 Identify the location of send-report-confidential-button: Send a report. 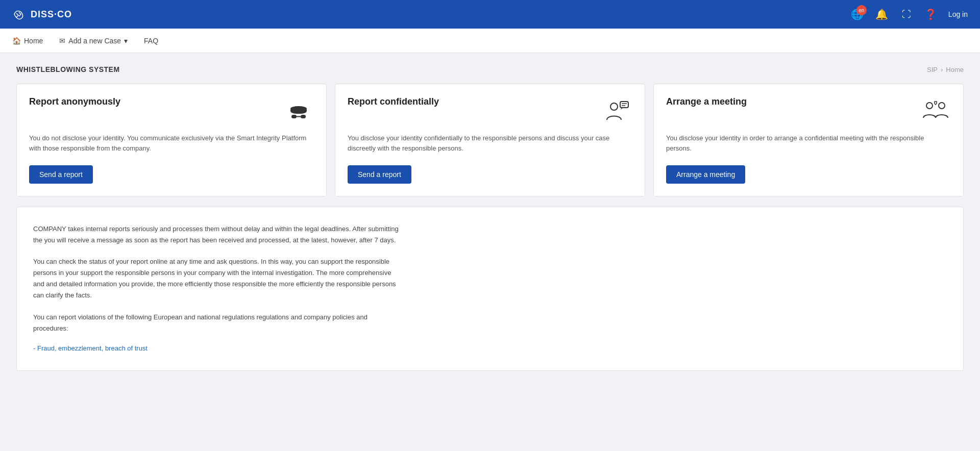
(380, 174).